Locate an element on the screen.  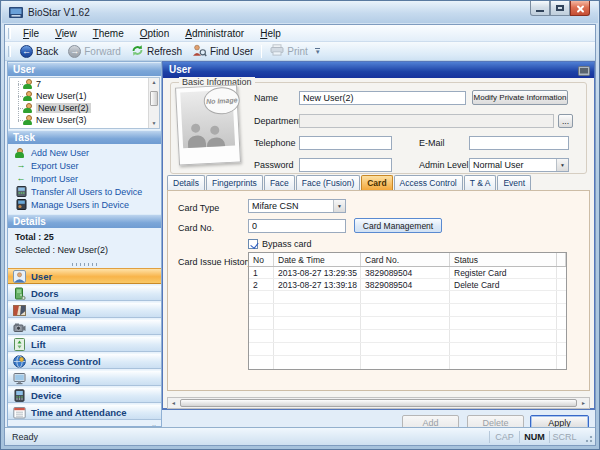
app-icon is located at coordinates (16, 12).